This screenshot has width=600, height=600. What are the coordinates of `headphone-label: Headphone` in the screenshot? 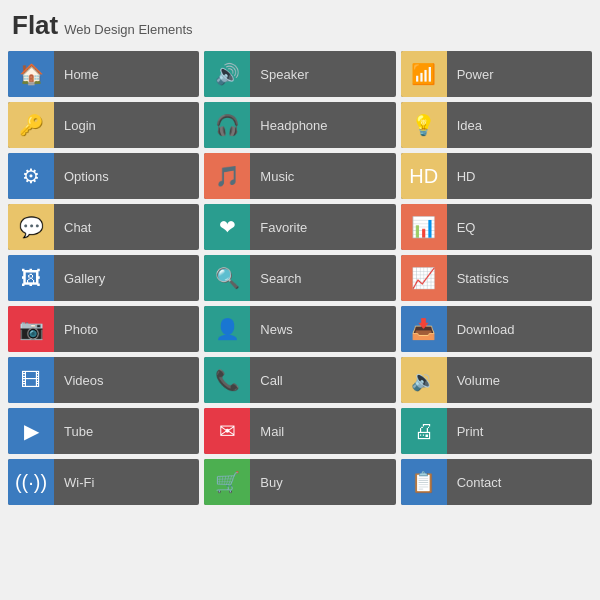 It's located at (322, 126).